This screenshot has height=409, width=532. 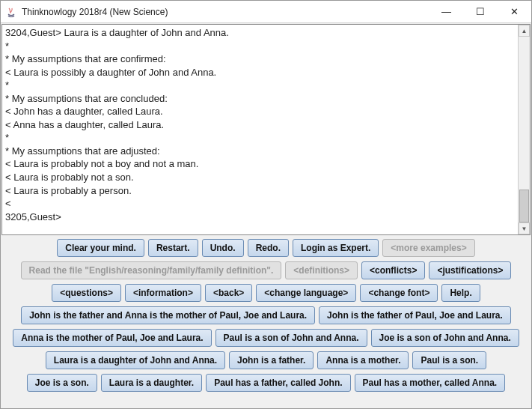 What do you see at coordinates (135, 360) in the screenshot?
I see `sentence-laura-daughter-of-button: Laura is a daughter of John and Anna.` at bounding box center [135, 360].